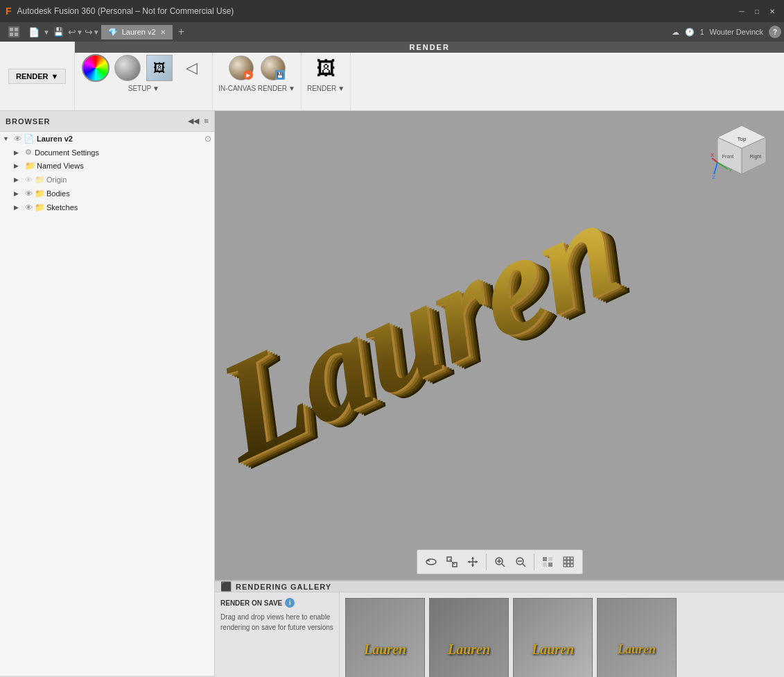  What do you see at coordinates (163, 32) in the screenshot?
I see `tab-close-button: ✕` at bounding box center [163, 32].